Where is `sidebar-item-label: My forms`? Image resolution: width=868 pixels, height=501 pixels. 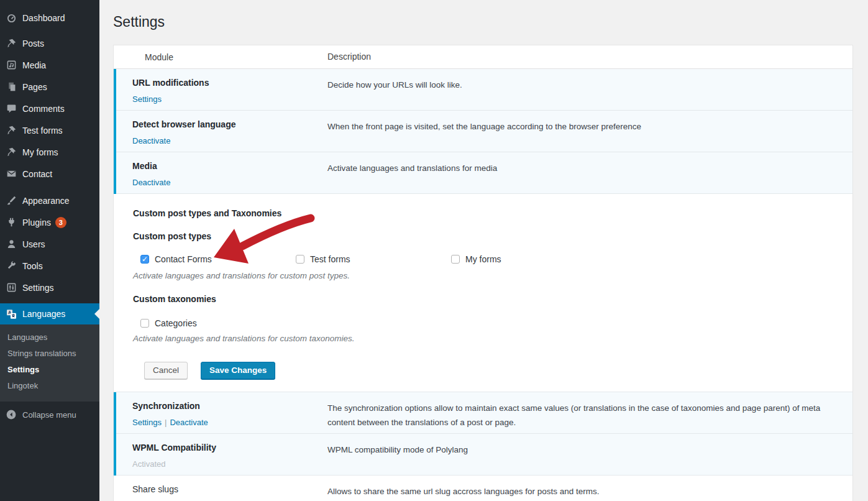 sidebar-item-label: My forms is located at coordinates (40, 152).